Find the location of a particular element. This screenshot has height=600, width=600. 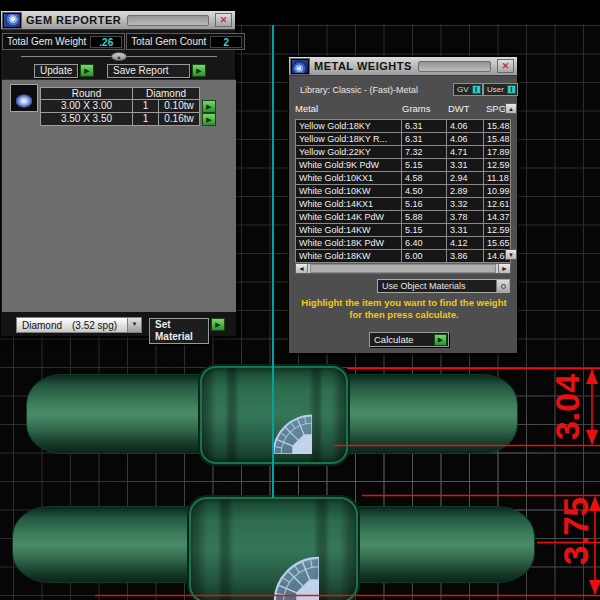

save-report-button: Save Report is located at coordinates (148, 71).